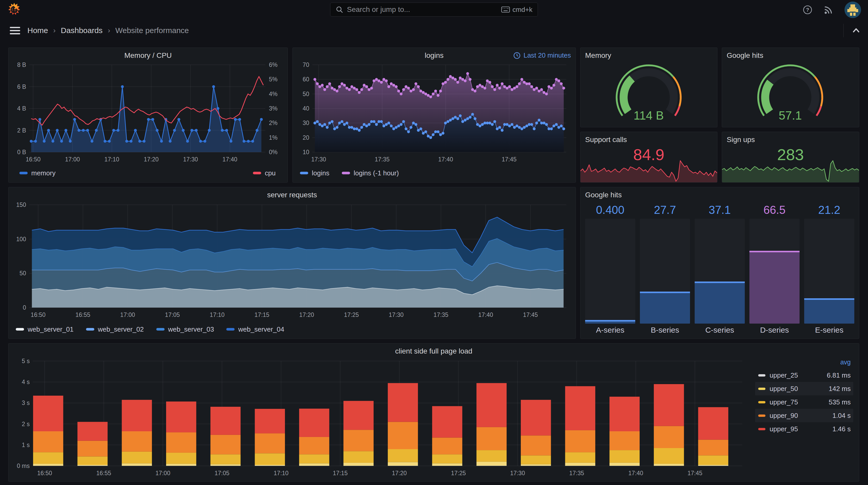 Image resolution: width=868 pixels, height=485 pixels. Describe the element at coordinates (319, 159) in the screenshot. I see `svg-text: 17:30` at that location.